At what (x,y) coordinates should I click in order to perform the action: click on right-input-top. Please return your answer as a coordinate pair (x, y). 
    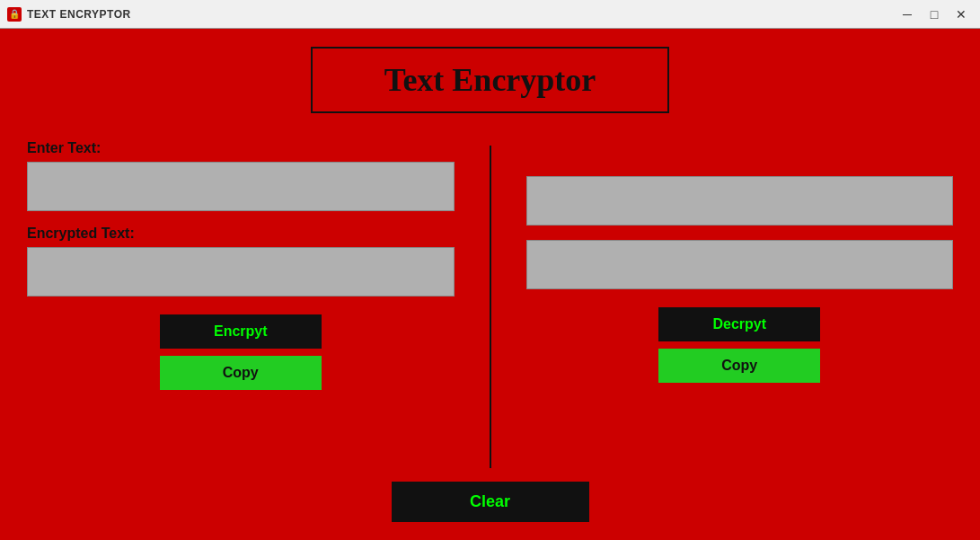
    Looking at the image, I should click on (740, 201).